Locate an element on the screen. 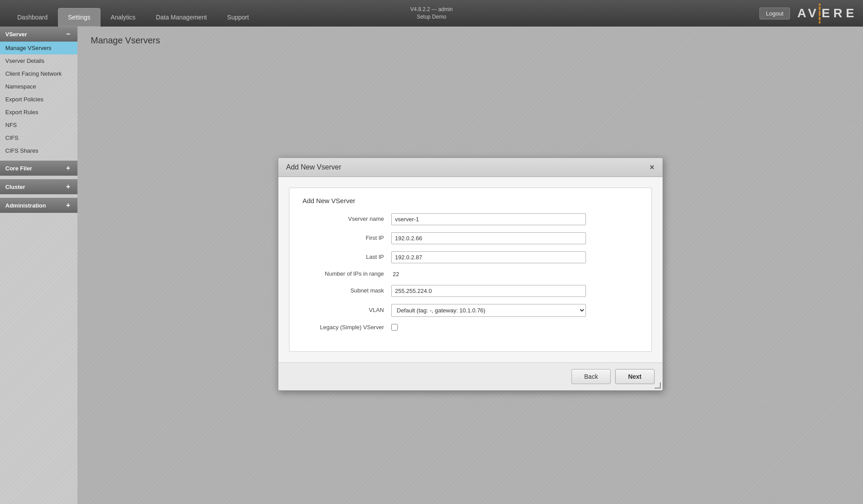 The height and width of the screenshot is (504, 863). sidebar-item-namespace: Namespace is located at coordinates (39, 87).